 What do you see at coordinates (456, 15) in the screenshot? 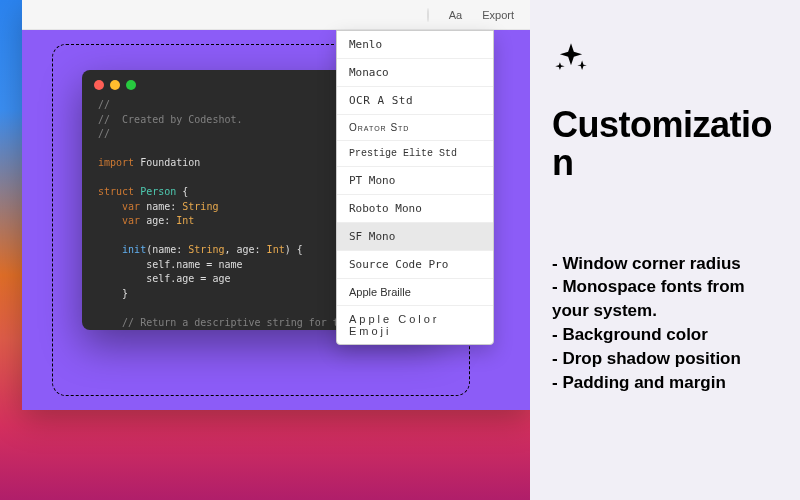
I see `font-button: Aa` at bounding box center [456, 15].